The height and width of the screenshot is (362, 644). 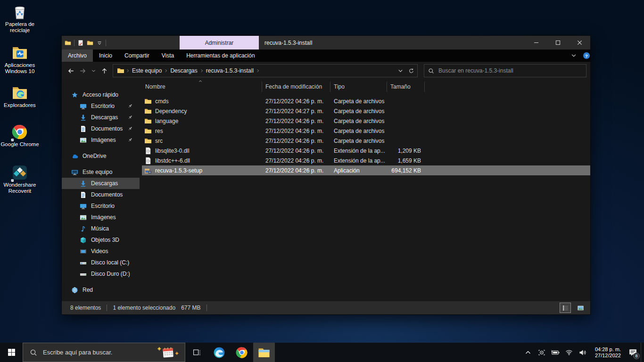 What do you see at coordinates (586, 56) in the screenshot?
I see `help-icon: ?` at bounding box center [586, 56].